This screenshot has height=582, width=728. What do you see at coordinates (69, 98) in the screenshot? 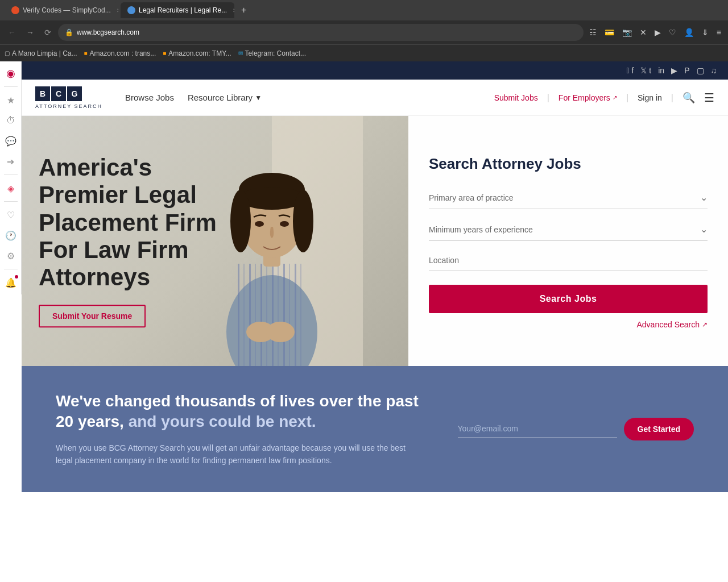
I see `logo: B C G ATTORNEY SEARCH` at bounding box center [69, 98].